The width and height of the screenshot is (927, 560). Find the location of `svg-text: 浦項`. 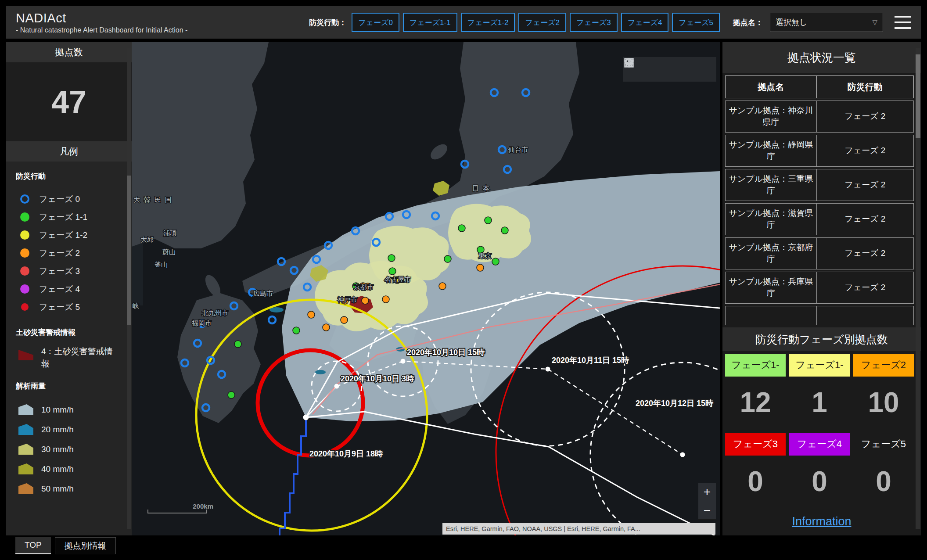

svg-text: 浦項 is located at coordinates (170, 233).